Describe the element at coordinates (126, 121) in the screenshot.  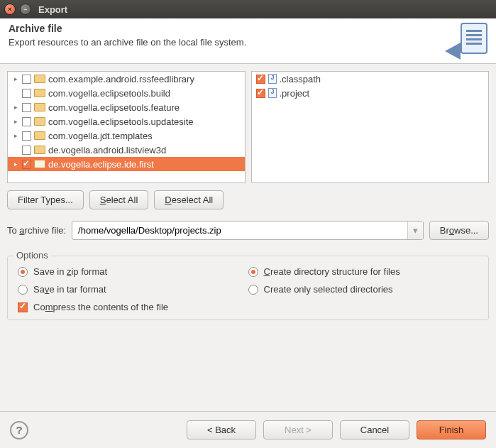
I see `tree-item: ▸com.vogella.eclipsetools.updatesite` at that location.